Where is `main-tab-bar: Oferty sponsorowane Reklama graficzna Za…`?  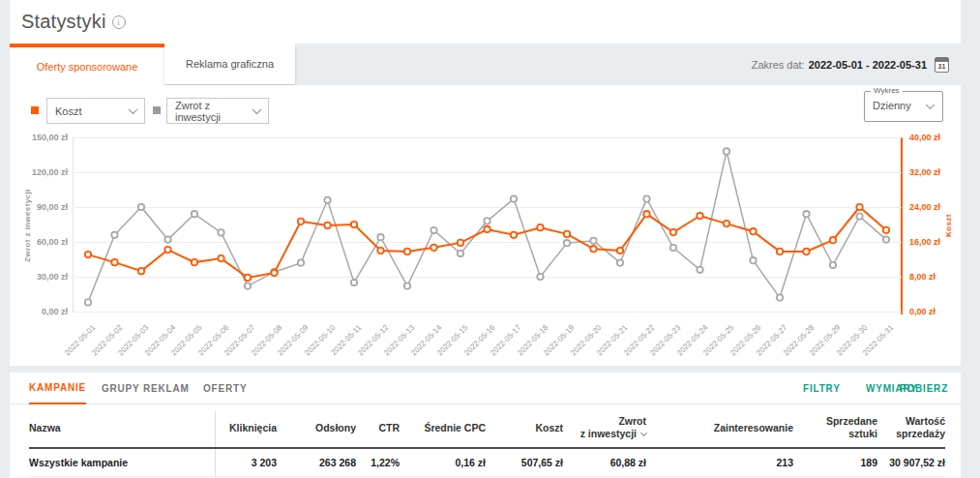 main-tab-bar: Oferty sponsorowane Reklama graficzna Za… is located at coordinates (486, 64).